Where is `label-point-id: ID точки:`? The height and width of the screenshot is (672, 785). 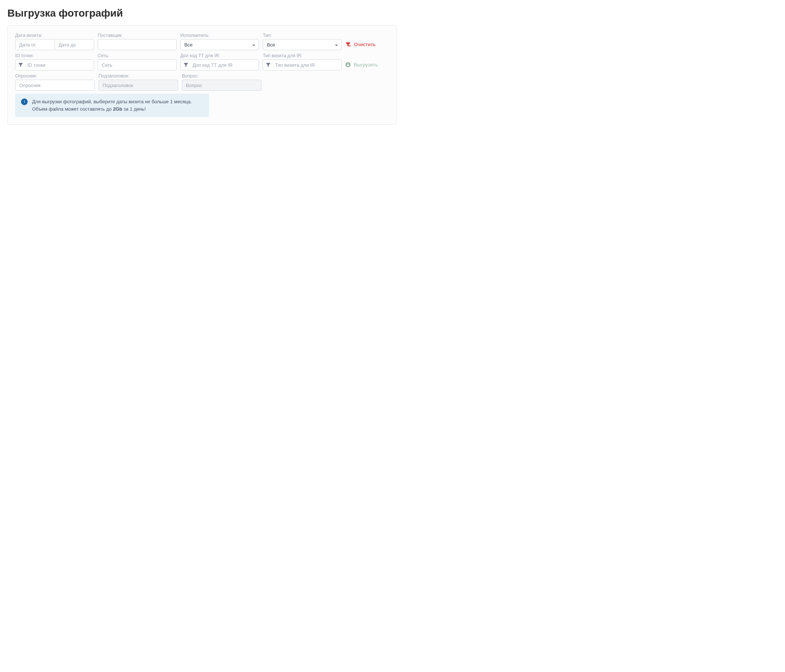 label-point-id: ID точки: is located at coordinates (55, 56).